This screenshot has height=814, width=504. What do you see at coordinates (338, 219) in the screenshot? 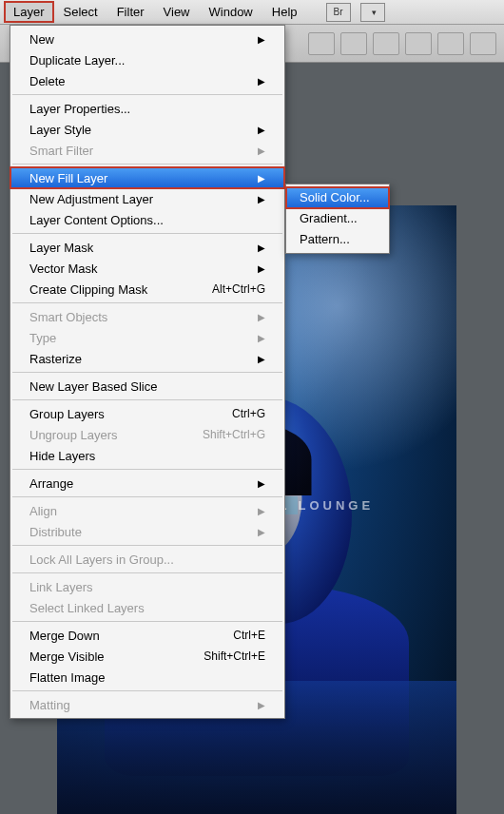
I see `new-fill-layer-submenu: Solid Color...Gradient...Pattern...` at bounding box center [338, 219].